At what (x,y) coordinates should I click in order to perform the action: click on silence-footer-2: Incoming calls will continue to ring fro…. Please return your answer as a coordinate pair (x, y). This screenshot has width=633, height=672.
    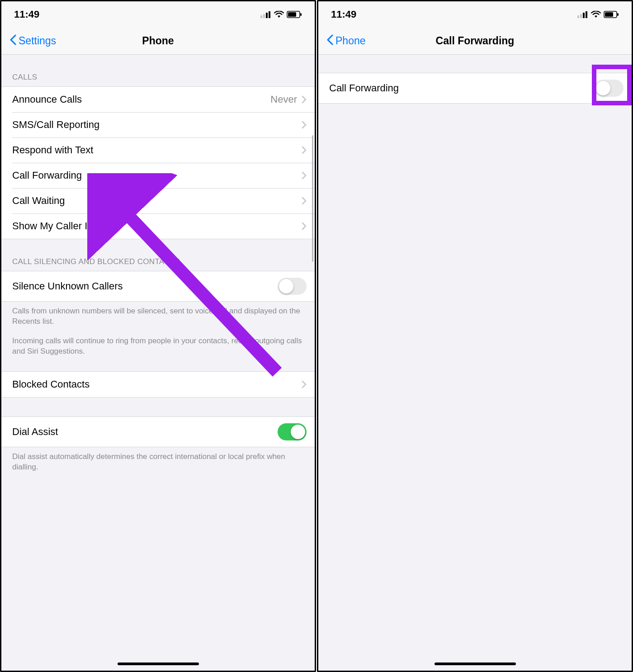
    Looking at the image, I should click on (158, 348).